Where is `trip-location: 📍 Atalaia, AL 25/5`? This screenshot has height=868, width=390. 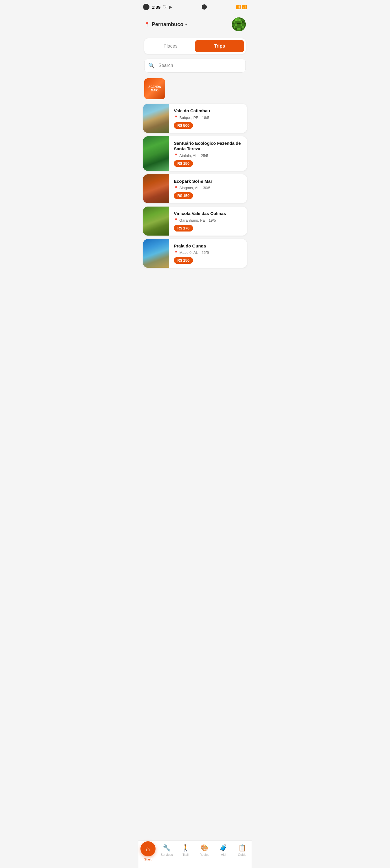
trip-location: 📍 Atalaia, AL 25/5 is located at coordinates (208, 156).